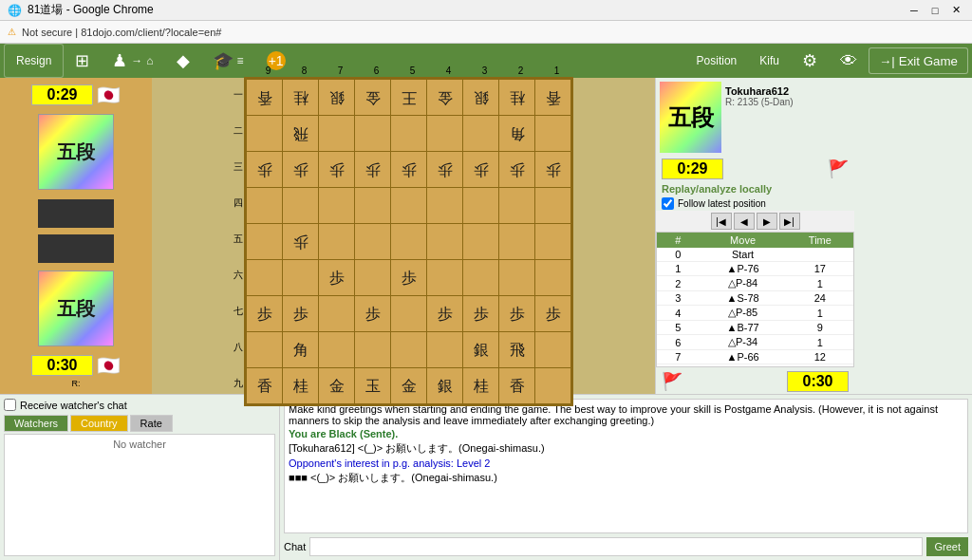  I want to click on watcher-tabs: Watchers Country Rate, so click(140, 423).